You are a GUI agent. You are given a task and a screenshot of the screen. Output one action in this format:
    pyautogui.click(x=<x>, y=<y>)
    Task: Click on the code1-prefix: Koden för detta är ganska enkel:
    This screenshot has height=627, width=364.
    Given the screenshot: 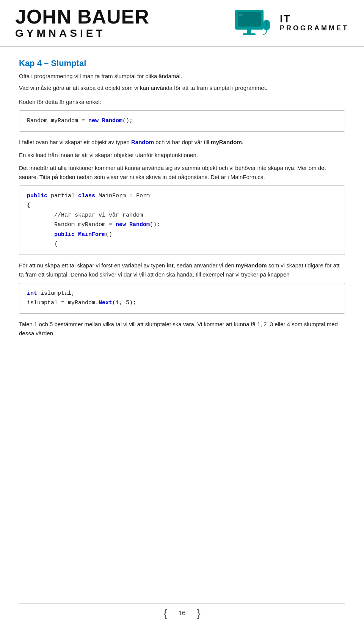 What is the action you would take?
    pyautogui.click(x=182, y=102)
    